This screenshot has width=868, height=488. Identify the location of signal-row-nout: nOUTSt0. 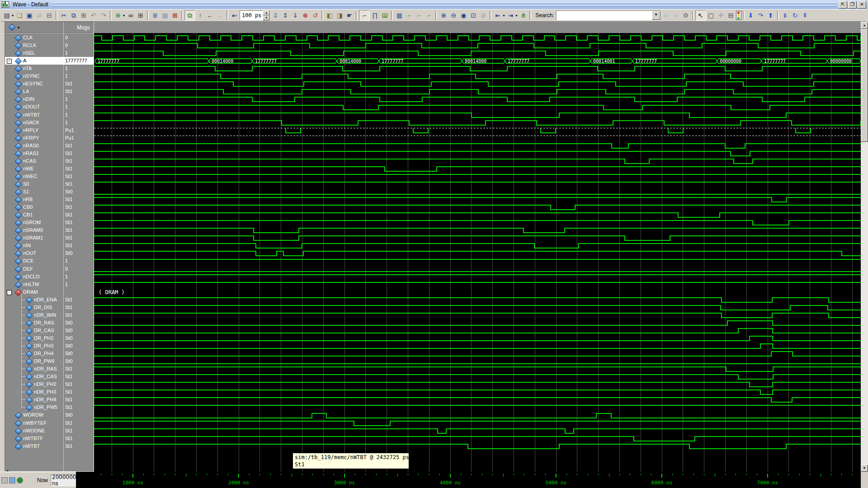
(49, 253).